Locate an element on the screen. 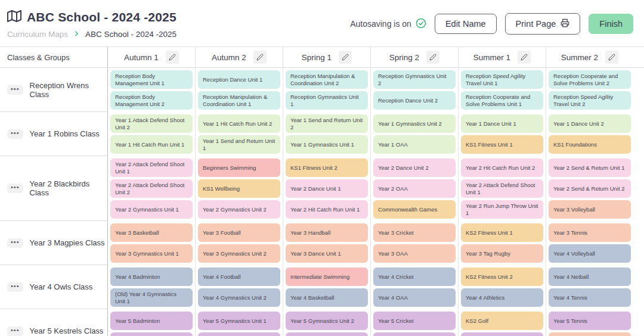 This screenshot has height=336, width=644. unit-chip: Year 5 Basketball is located at coordinates (151, 334).